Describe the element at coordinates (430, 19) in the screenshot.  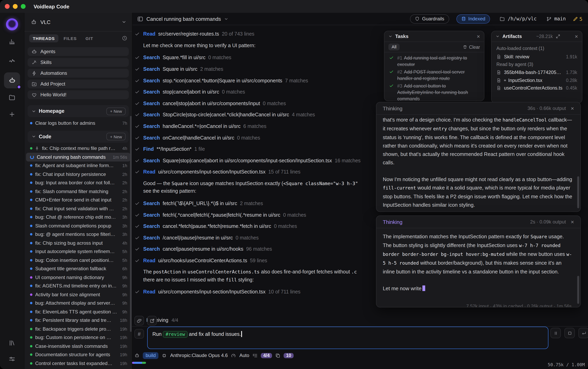
I see `guardrails-button: Guardrails` at that location.